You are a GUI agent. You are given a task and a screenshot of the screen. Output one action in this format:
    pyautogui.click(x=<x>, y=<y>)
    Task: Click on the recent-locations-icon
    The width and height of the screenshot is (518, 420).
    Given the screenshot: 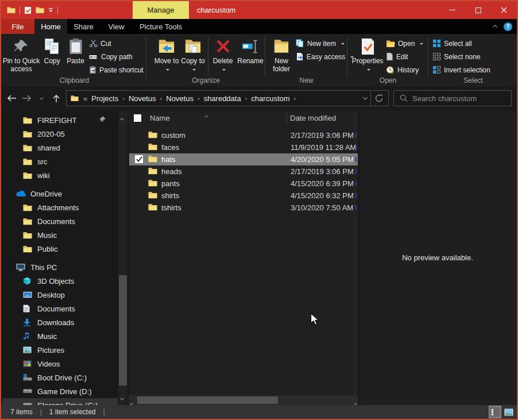 What is the action you would take?
    pyautogui.click(x=41, y=99)
    